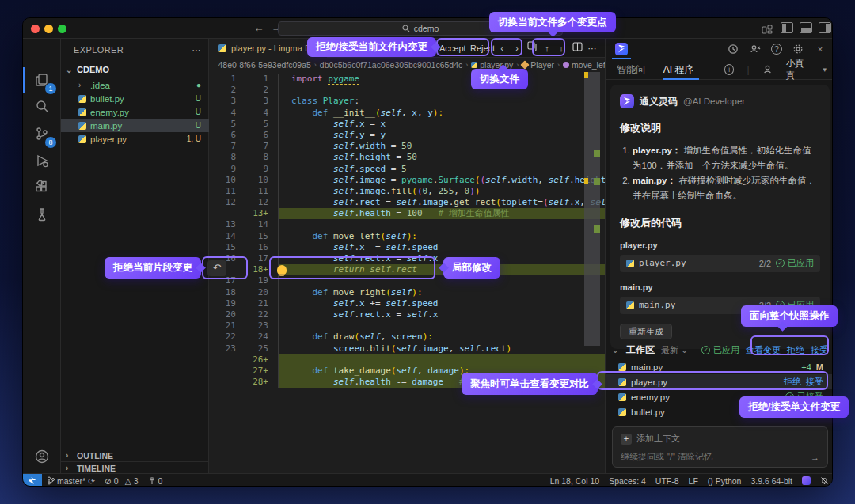 This screenshot has height=504, width=855. What do you see at coordinates (792, 381) in the screenshot?
I see `reject-file-link: 拒绝` at bounding box center [792, 381].